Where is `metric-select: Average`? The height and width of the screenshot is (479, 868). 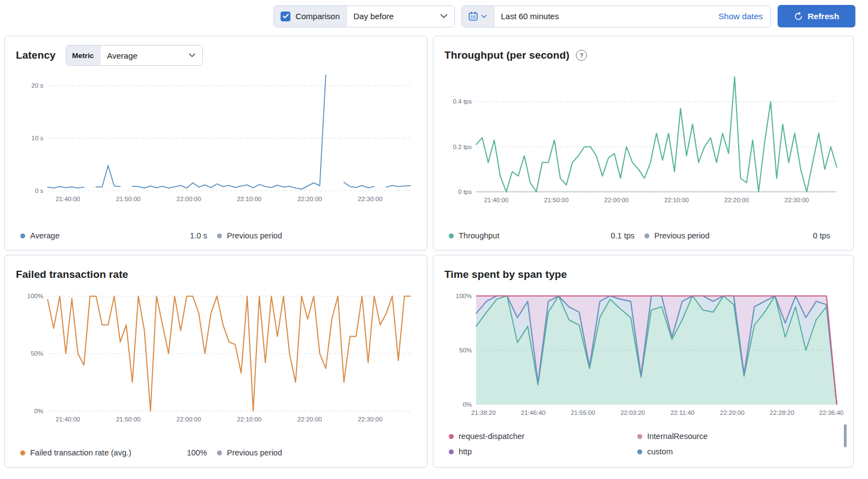
metric-select: Average is located at coordinates (151, 55).